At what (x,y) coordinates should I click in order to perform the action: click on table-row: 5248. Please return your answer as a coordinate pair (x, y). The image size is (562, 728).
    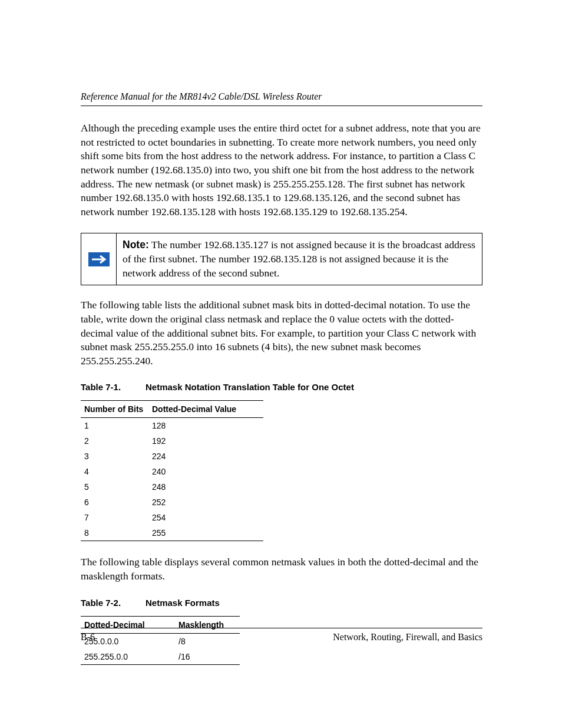
    Looking at the image, I should click on (172, 487).